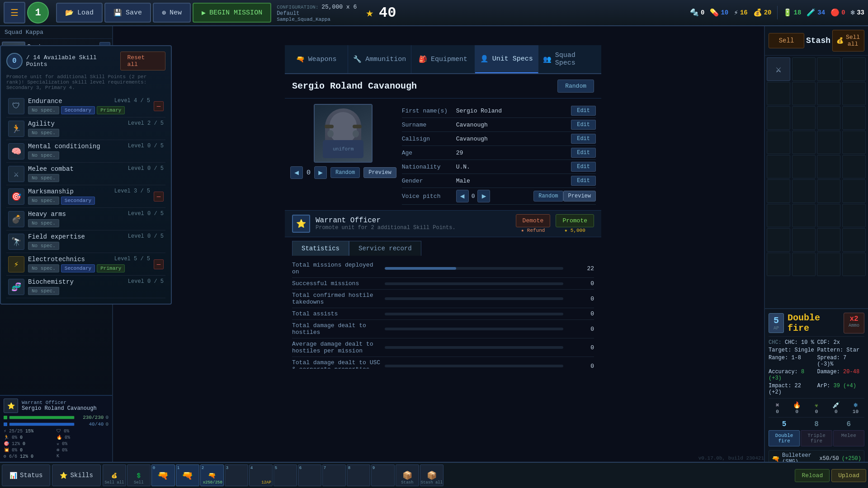  What do you see at coordinates (78, 201) in the screenshot?
I see `badge-secondary-marks: Secondary` at bounding box center [78, 201].